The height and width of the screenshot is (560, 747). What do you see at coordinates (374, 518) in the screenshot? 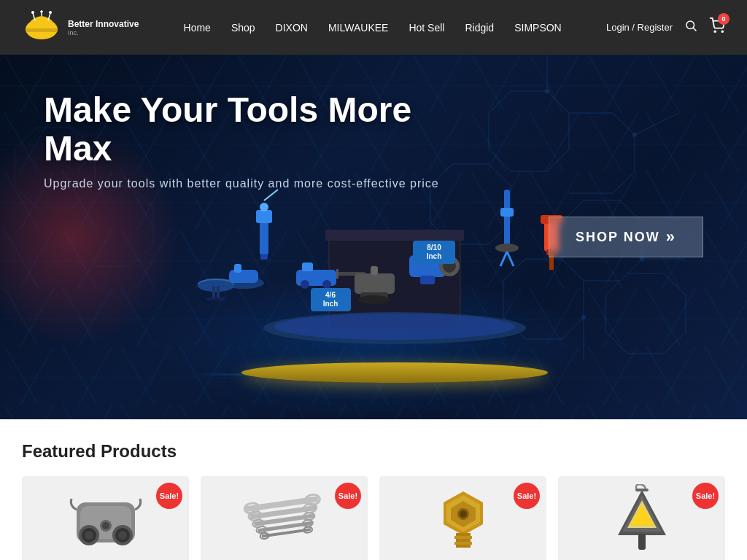
I see `products-grid: Sale!` at bounding box center [374, 518].